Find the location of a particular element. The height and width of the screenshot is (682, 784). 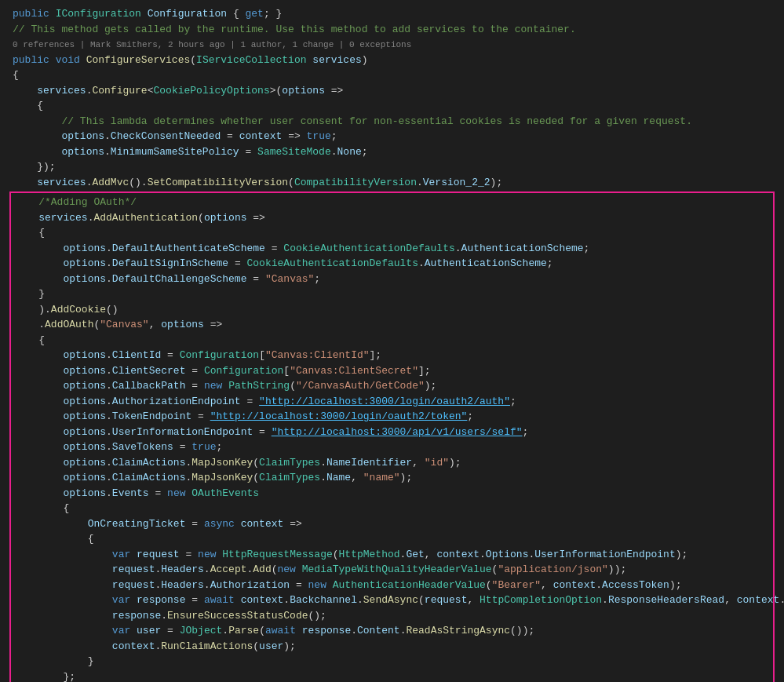

code-line: services.Configure<CookiePolicyOptions>(… is located at coordinates (392, 91).